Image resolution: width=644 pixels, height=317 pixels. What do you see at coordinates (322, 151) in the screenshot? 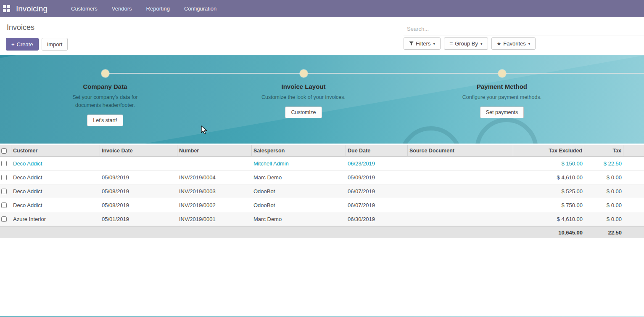
I see `table-header: Customer Invoice Date Number Salesperson…` at bounding box center [322, 151].